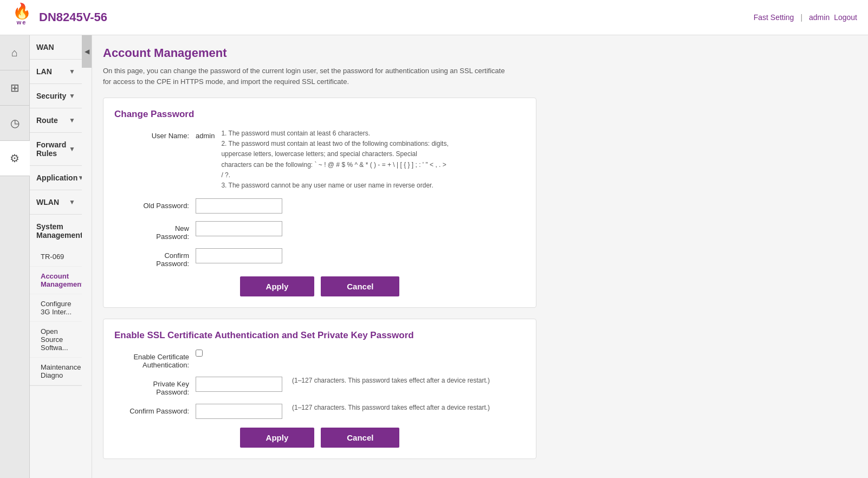 This screenshot has width=868, height=478. What do you see at coordinates (56, 257) in the screenshot?
I see `nav-column: WAN LAN Security Route` at bounding box center [56, 257].